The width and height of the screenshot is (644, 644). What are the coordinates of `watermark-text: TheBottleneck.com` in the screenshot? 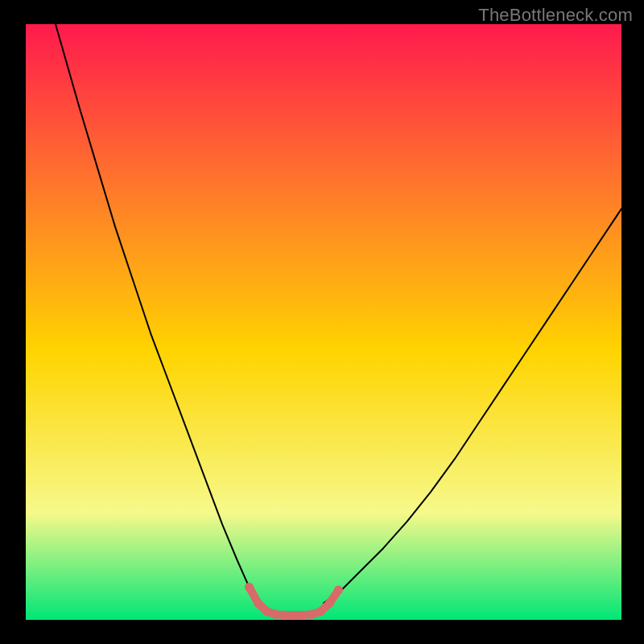 It's located at (555, 15).